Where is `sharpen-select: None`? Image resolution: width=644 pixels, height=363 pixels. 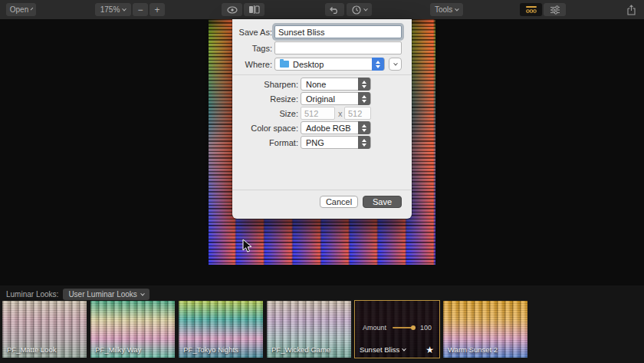 sharpen-select: None is located at coordinates (336, 84).